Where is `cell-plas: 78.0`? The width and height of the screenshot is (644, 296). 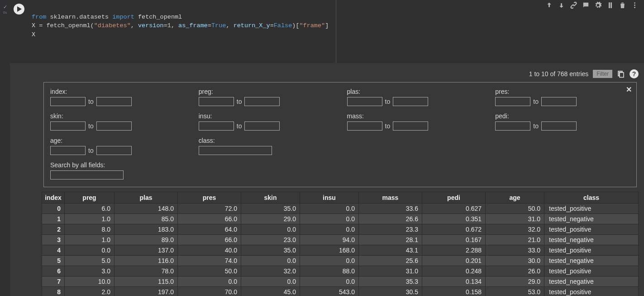 cell-plas: 78.0 is located at coordinates (146, 271).